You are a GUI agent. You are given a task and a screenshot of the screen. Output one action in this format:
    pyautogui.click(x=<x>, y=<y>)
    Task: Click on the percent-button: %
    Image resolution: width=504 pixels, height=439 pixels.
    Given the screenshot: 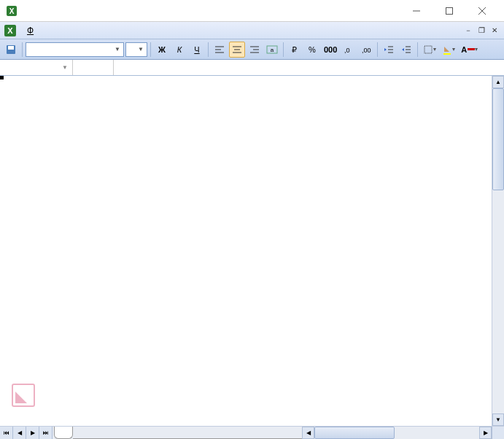 What is the action you would take?
    pyautogui.click(x=312, y=50)
    